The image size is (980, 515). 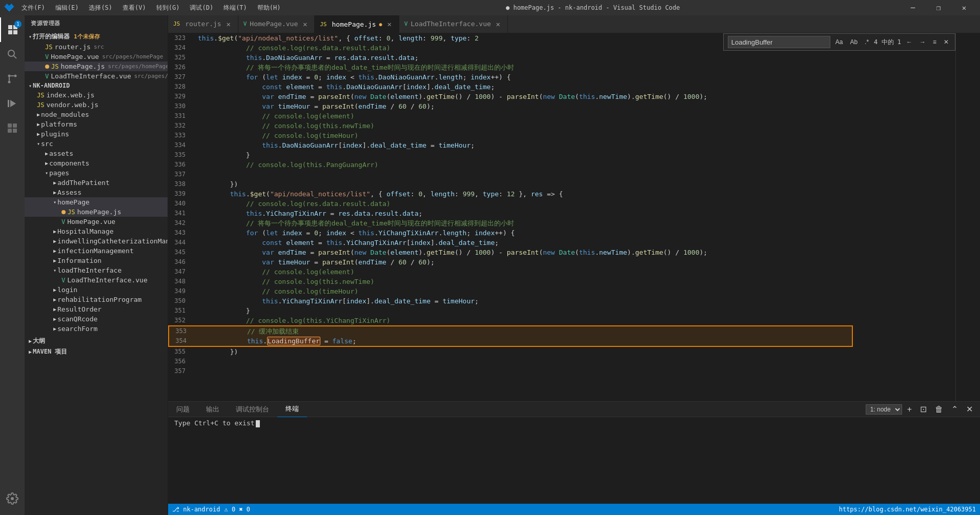 I want to click on match-case-button: Aa, so click(x=840, y=42).